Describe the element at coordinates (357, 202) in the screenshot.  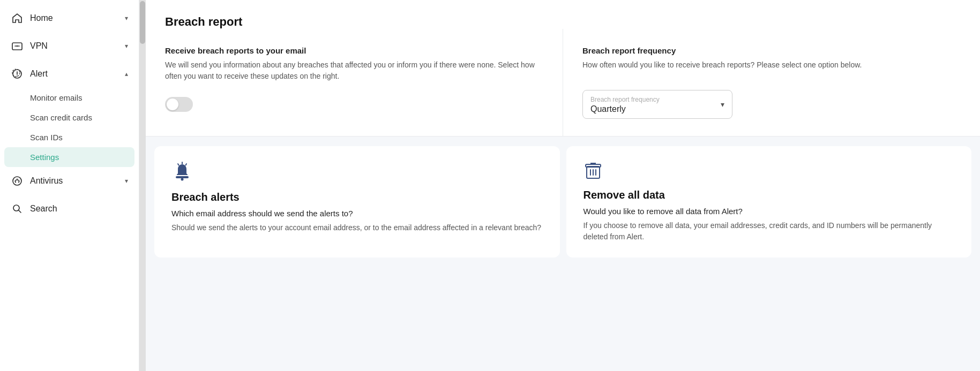
I see `breach-alerts-card: Breach alerts Which email address should…` at that location.